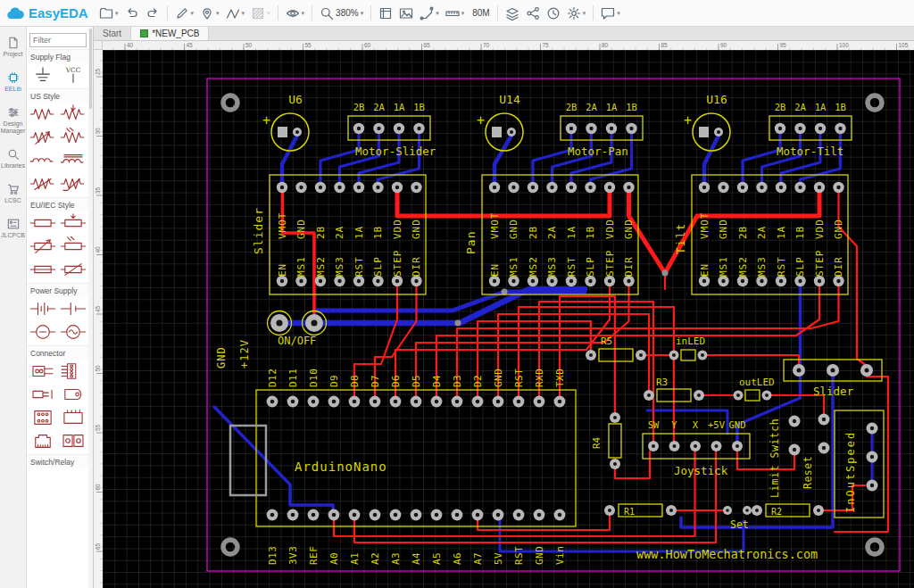 This screenshot has width=914, height=588. What do you see at coordinates (73, 332) in the screenshot?
I see `ac-source-symbol` at bounding box center [73, 332].